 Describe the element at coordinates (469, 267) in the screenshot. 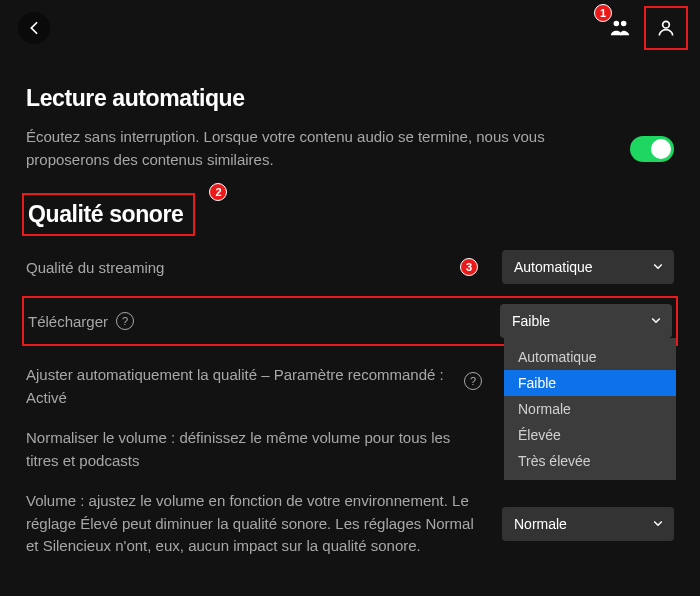

I see `annotation-badge-3: 3` at that location.